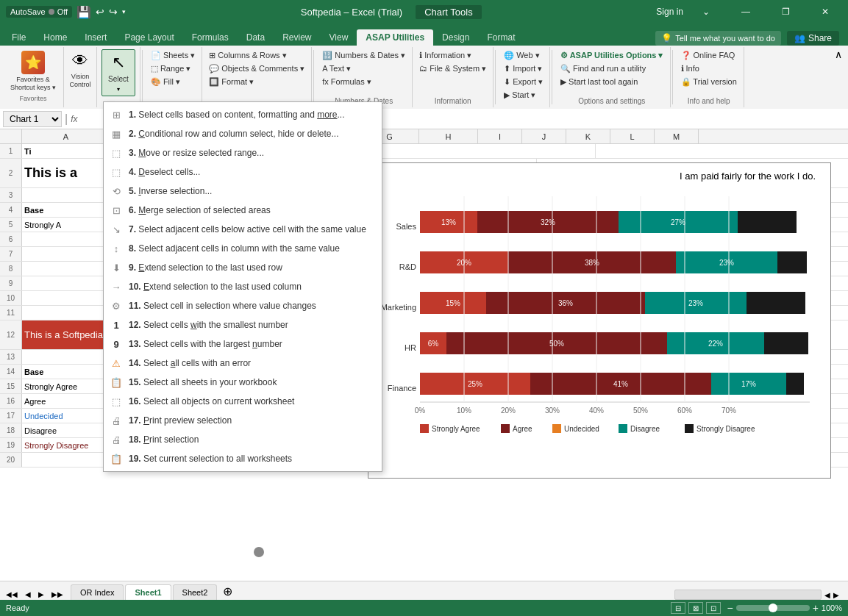  What do you see at coordinates (347, 82) in the screenshot?
I see `formulas-btn: fx Formulas ▾` at bounding box center [347, 82].